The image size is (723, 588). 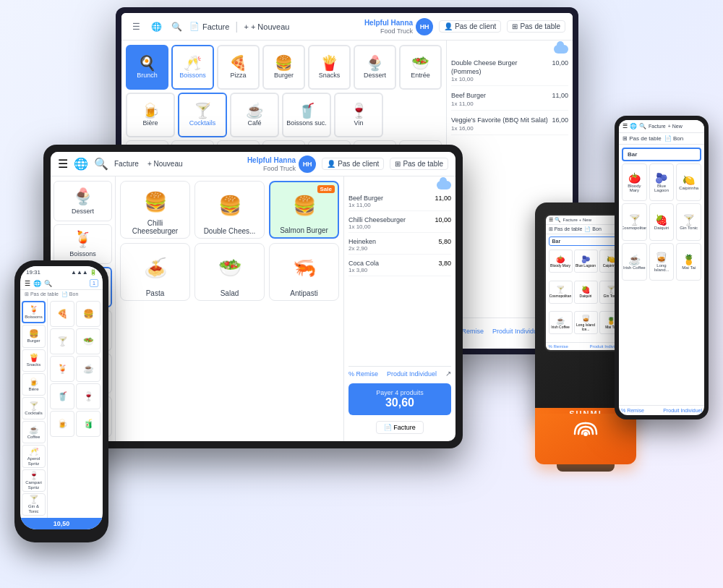 What do you see at coordinates (359, 115) in the screenshot?
I see `subcat-vin: 🍷 Vin` at bounding box center [359, 115].